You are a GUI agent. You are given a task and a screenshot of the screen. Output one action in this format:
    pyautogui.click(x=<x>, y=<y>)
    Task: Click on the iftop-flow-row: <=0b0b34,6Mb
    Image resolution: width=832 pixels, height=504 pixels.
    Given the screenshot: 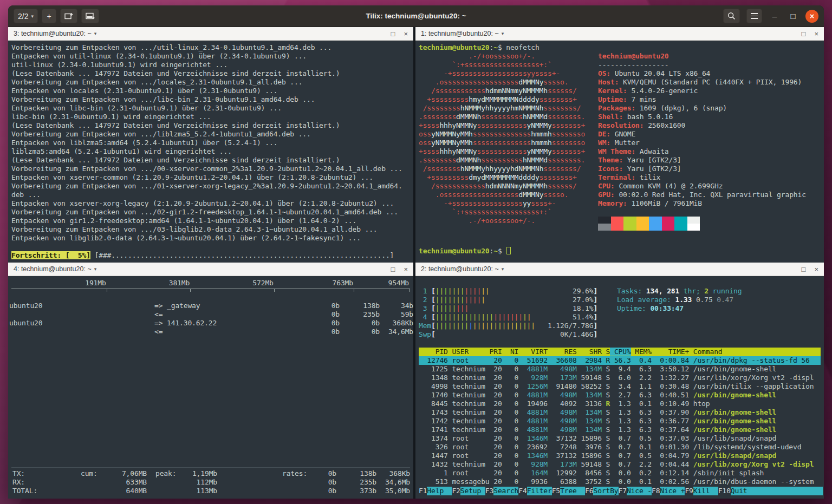 What is the action you would take?
    pyautogui.click(x=211, y=332)
    